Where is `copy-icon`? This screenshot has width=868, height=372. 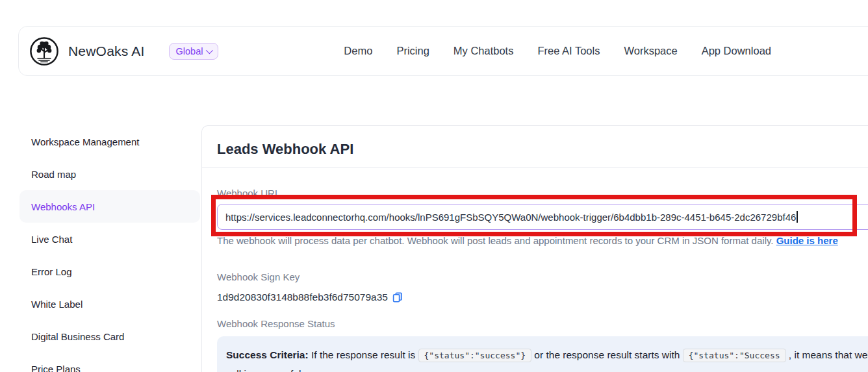 copy-icon is located at coordinates (398, 297).